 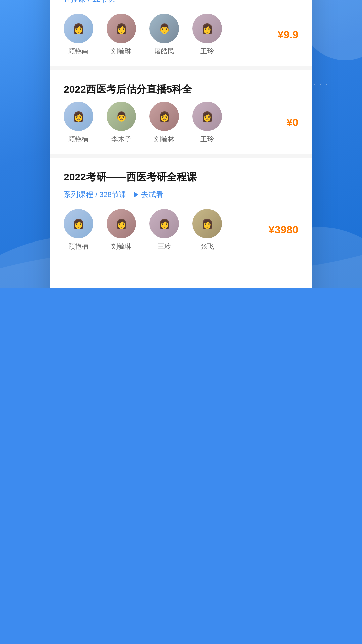 What do you see at coordinates (181, 2) in the screenshot?
I see `course-1-meta: 直播课 / 12节课` at bounding box center [181, 2].